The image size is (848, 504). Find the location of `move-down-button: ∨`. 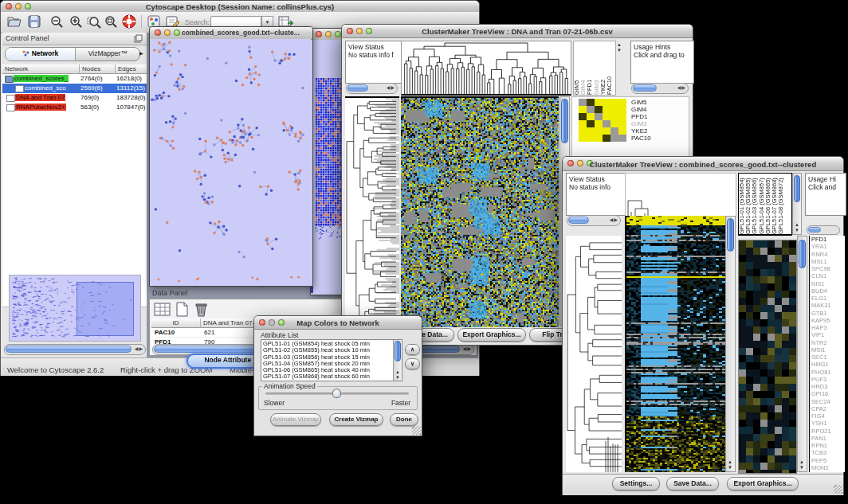

move-down-button: ∨ is located at coordinates (413, 364).